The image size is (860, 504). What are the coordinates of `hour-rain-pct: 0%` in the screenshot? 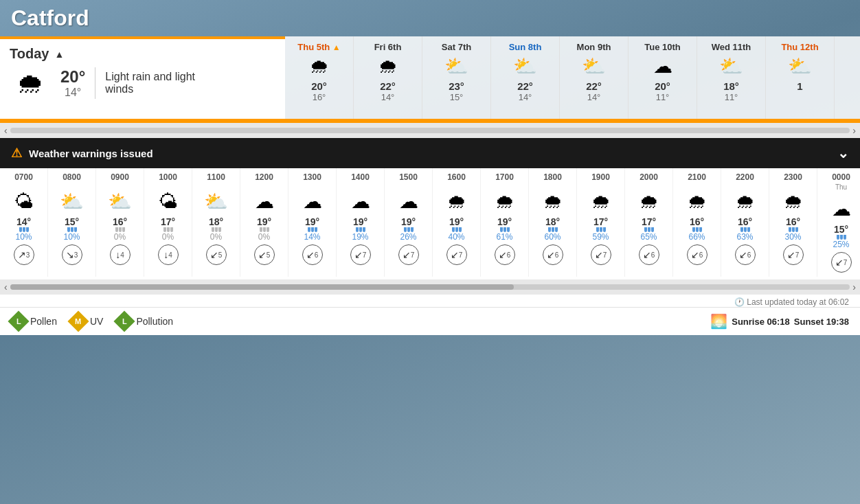 It's located at (264, 237).